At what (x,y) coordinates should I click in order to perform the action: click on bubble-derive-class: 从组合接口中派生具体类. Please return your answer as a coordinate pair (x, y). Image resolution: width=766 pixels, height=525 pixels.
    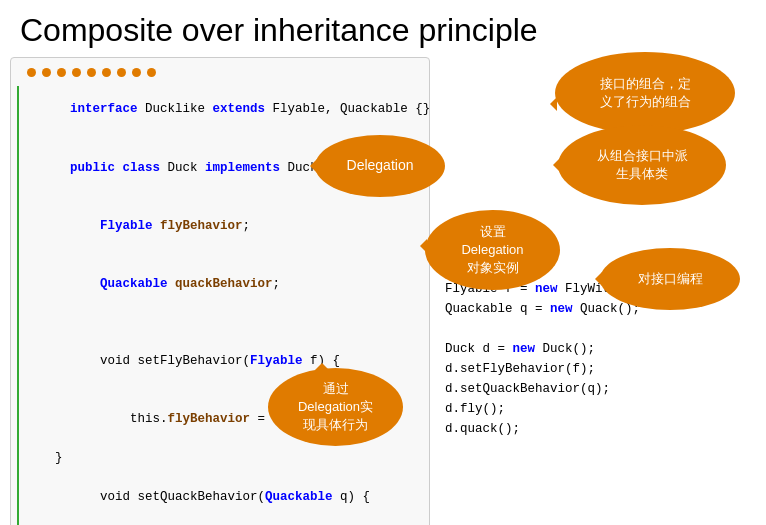
    Looking at the image, I should click on (642, 165).